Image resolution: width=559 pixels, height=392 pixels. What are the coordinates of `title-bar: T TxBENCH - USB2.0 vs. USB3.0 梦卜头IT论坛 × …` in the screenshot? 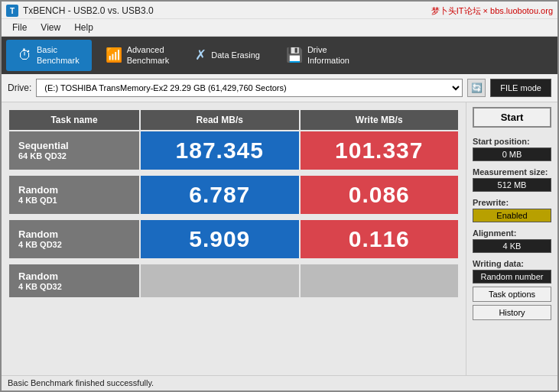 It's located at (280, 11).